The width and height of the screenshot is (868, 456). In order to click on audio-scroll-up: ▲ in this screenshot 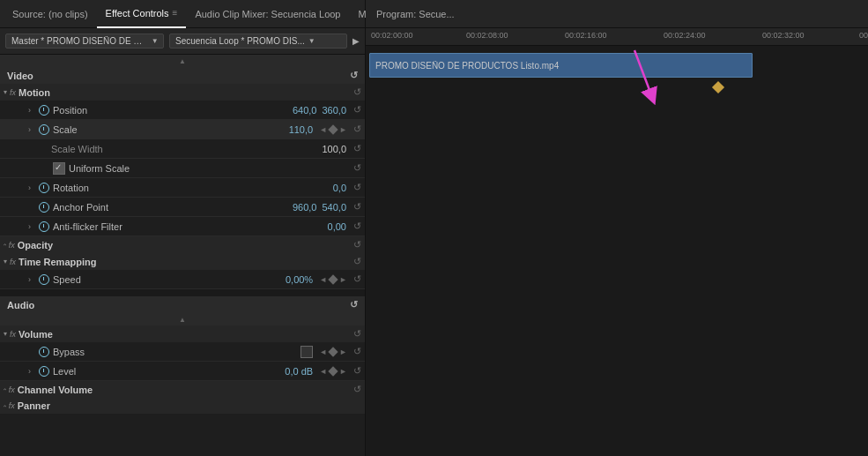, I will do `click(182, 319)`.